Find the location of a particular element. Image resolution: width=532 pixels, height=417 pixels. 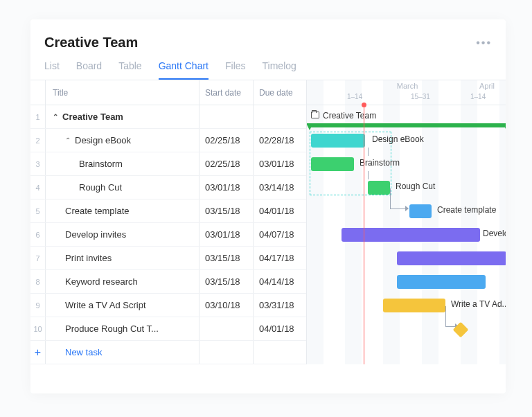

task-title: Rough Cut is located at coordinates (100, 187).